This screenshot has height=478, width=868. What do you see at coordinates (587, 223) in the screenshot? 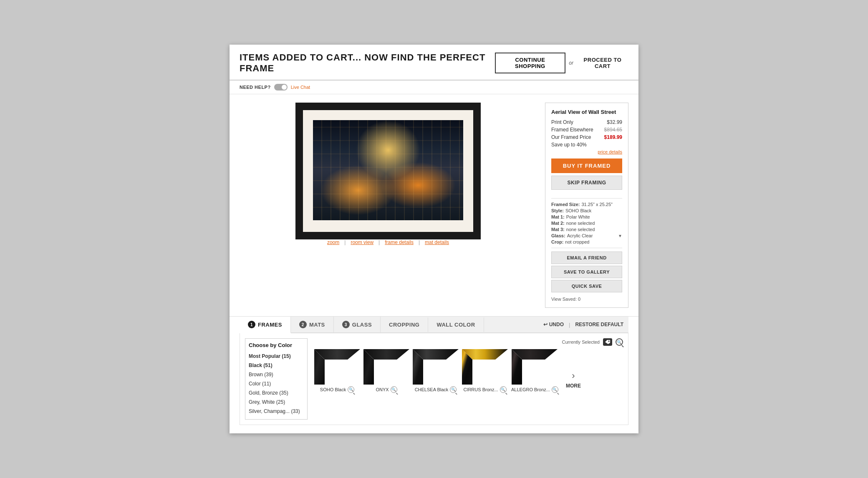
I see `mat2-row: Mat 2: none selected` at bounding box center [587, 223].